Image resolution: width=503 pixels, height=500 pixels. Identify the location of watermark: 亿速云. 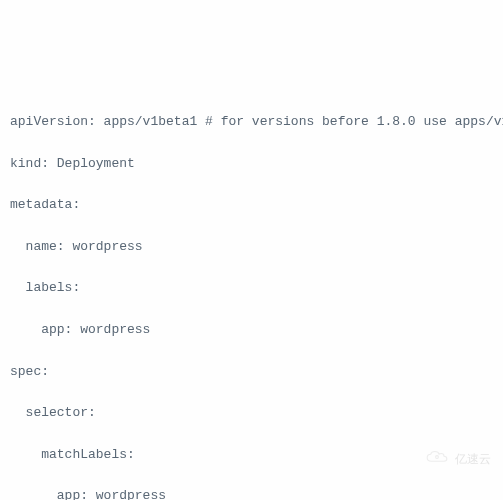
(450, 460).